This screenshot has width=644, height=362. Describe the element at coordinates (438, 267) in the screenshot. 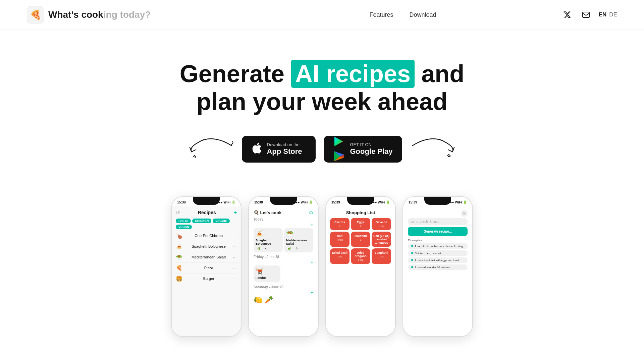

I see `ai-example-3: A dessert in under 30 minutes.` at that location.